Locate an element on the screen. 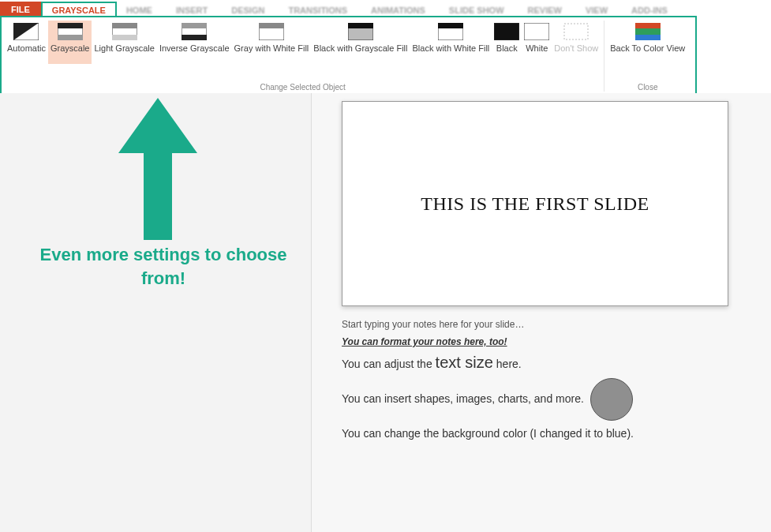  label-automatic: Automatic is located at coordinates (27, 54).